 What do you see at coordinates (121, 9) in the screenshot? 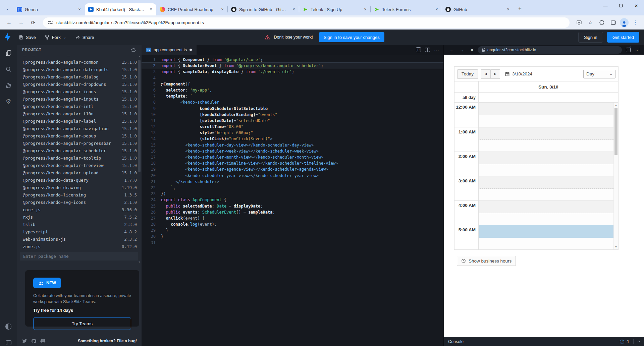
I see `browser-tab: Kbaf4t (forked) - StackBlitz×` at bounding box center [121, 9].